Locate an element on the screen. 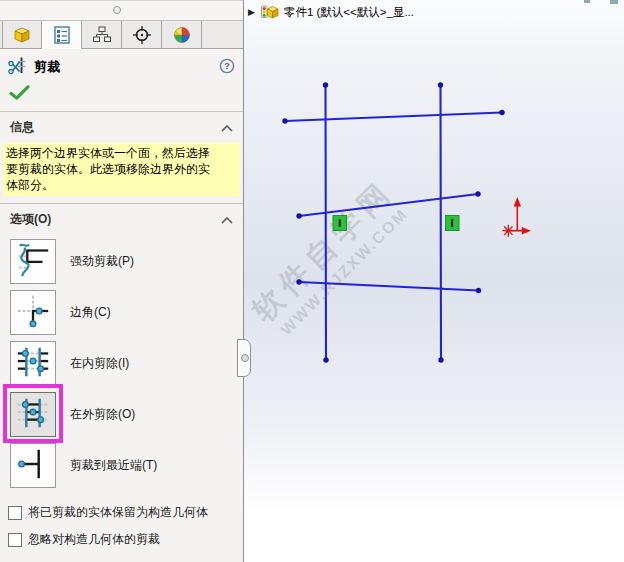  power-trim-icon is located at coordinates (33, 262).